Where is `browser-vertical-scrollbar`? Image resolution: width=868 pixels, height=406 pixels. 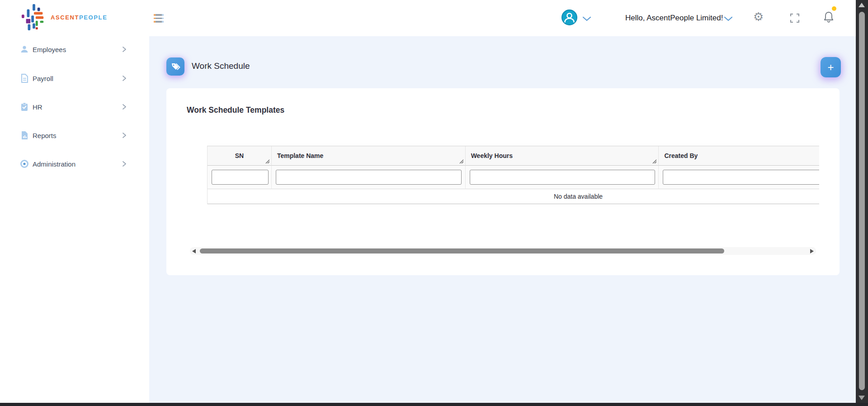 browser-vertical-scrollbar is located at coordinates (862, 203).